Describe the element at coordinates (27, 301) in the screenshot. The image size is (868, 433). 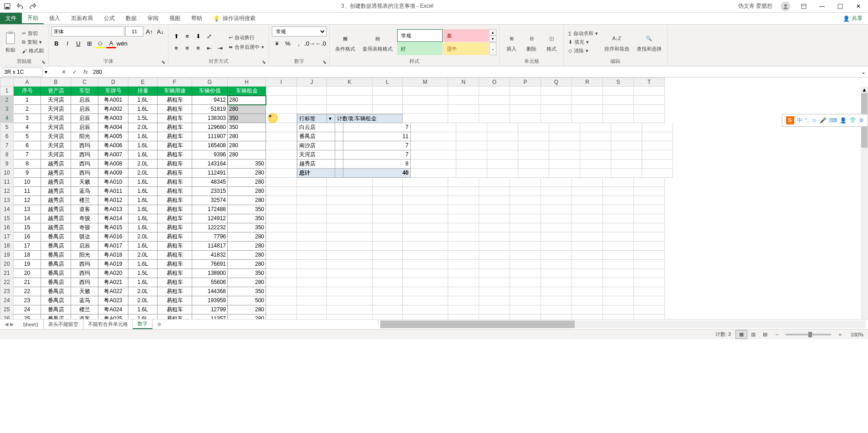
I see `cell: 23` at that location.